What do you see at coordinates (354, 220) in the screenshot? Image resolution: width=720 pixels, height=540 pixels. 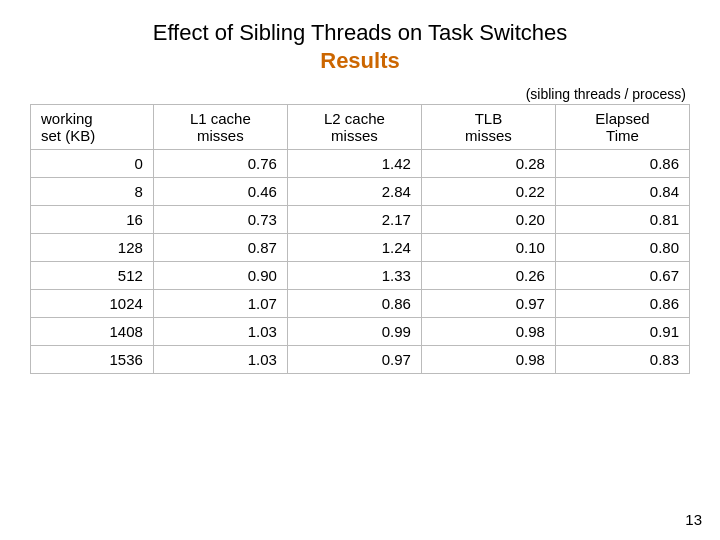 I see `cell-l2: 2.17` at bounding box center [354, 220].